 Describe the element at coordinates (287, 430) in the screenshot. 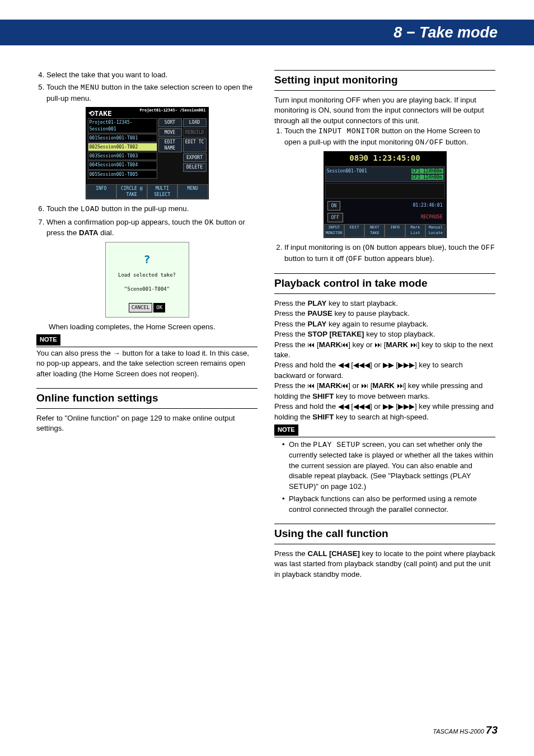

I see `note-label-2: NOTE` at that location.